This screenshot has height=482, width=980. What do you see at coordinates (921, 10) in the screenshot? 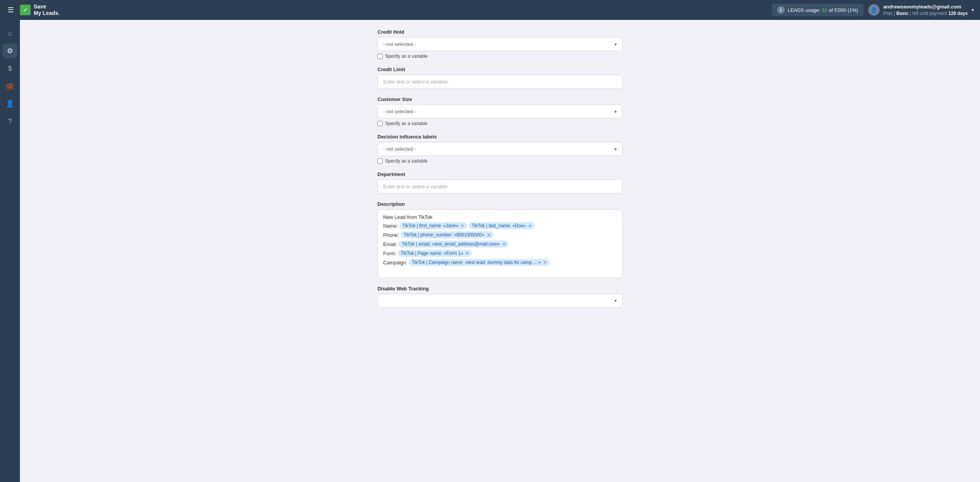
I see `user-menu: 👤 andrewsavemyleads@gmail.com Plan | Bas…` at bounding box center [921, 10].